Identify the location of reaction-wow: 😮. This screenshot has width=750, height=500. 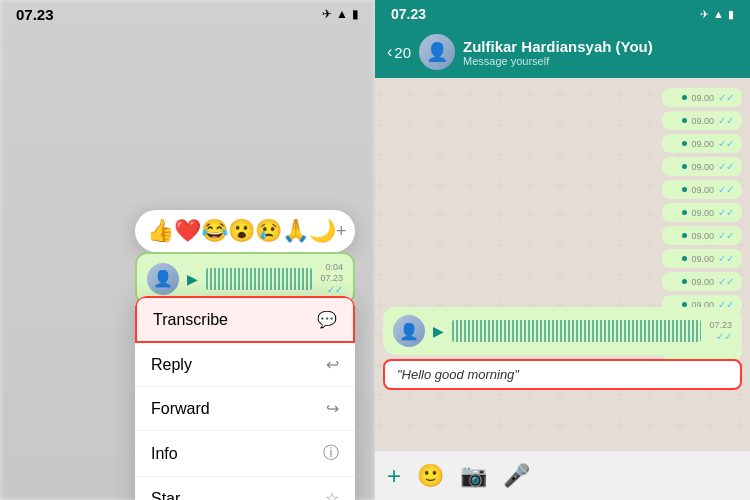
(242, 231).